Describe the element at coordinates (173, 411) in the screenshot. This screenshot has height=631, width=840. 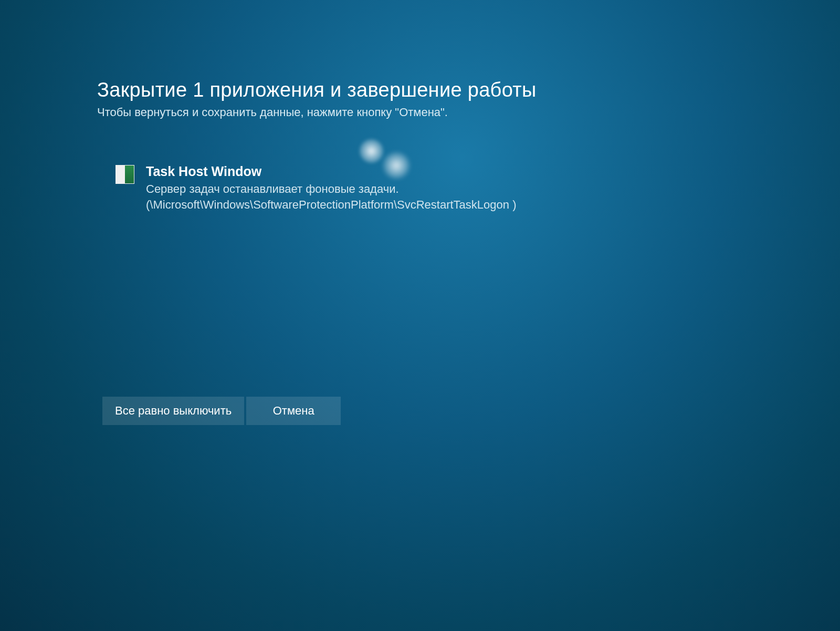
I see `force-shutdown-button: Все равно выключить` at that location.